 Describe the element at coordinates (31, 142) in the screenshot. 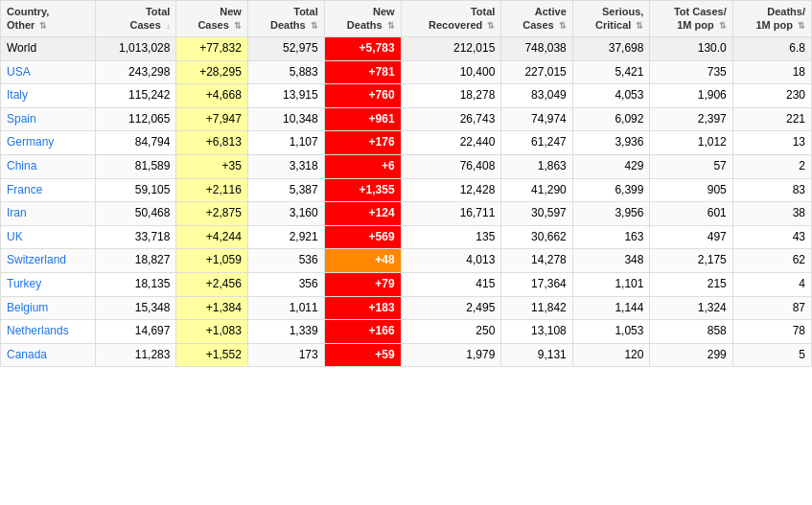

I see `country-link: Germany` at that location.